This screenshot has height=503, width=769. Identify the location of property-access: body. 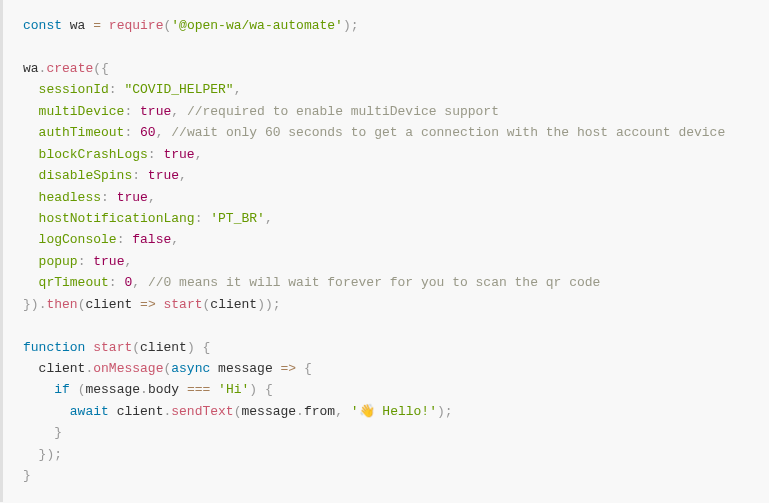
(168, 390).